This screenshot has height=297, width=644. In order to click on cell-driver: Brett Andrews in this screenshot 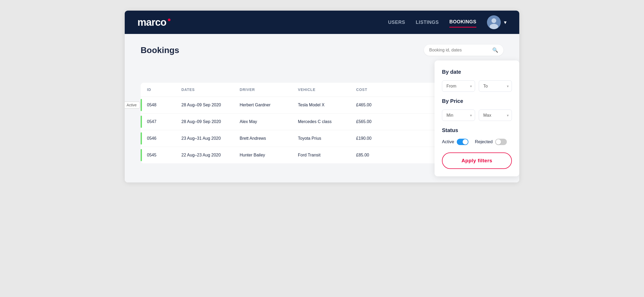, I will do `click(269, 138)`.